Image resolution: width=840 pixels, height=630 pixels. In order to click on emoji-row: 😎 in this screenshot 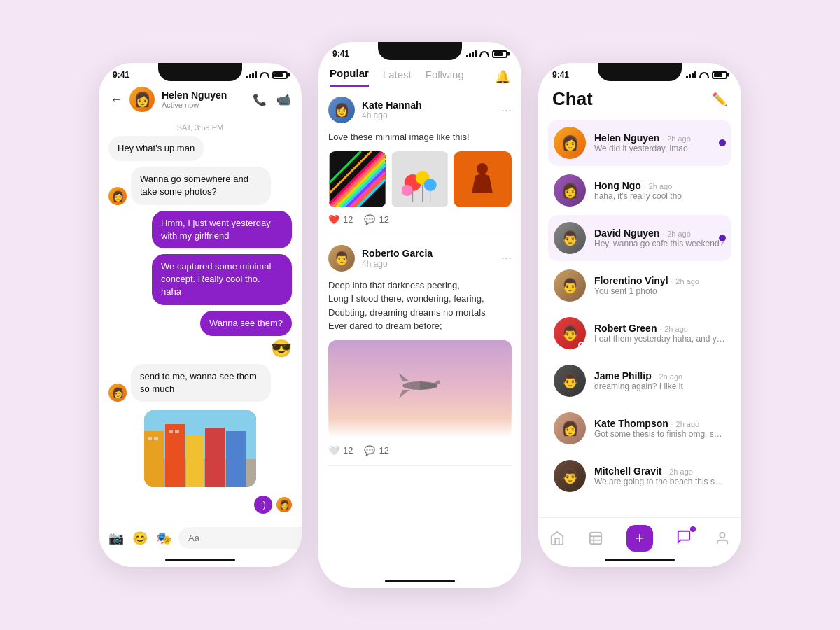, I will do `click(200, 349)`.